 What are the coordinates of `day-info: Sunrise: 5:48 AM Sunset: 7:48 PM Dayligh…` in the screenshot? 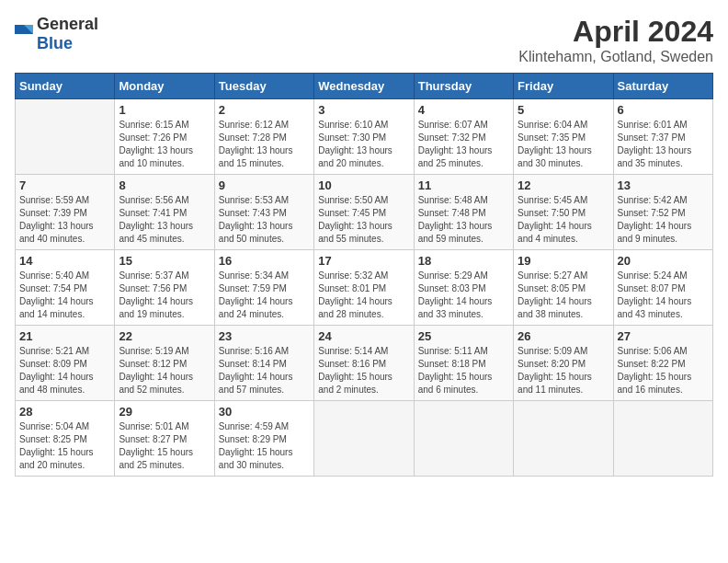 It's located at (463, 220).